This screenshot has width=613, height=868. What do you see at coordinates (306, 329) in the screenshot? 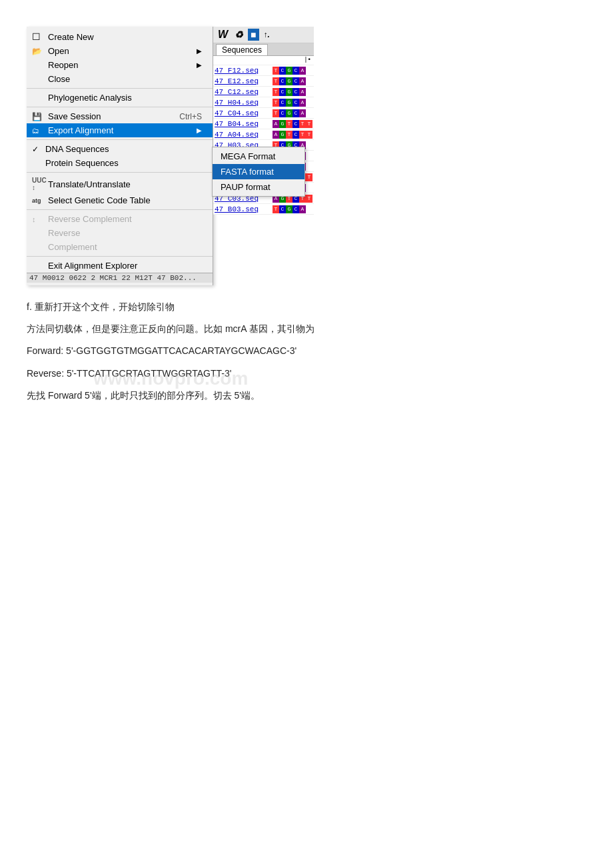
I see `para1: 方法同切载体，但是要注意正反向的问题。比如 mcrA 基因，其引物为` at bounding box center [306, 329].